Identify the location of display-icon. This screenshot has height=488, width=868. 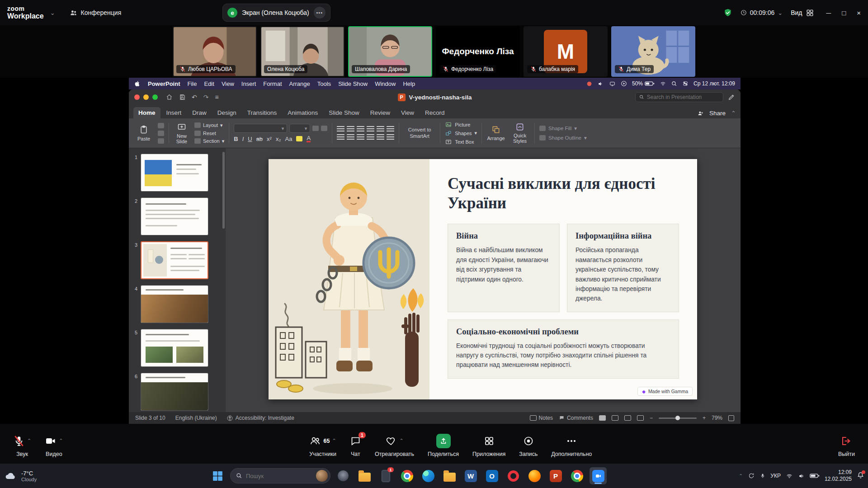
(612, 84).